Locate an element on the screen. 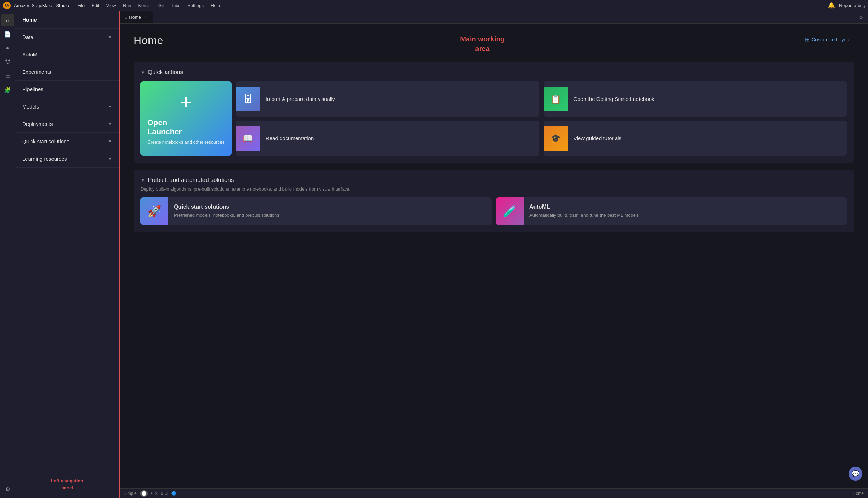 This screenshot has height=498, width=868. tab-close-button: ✕ is located at coordinates (145, 17).